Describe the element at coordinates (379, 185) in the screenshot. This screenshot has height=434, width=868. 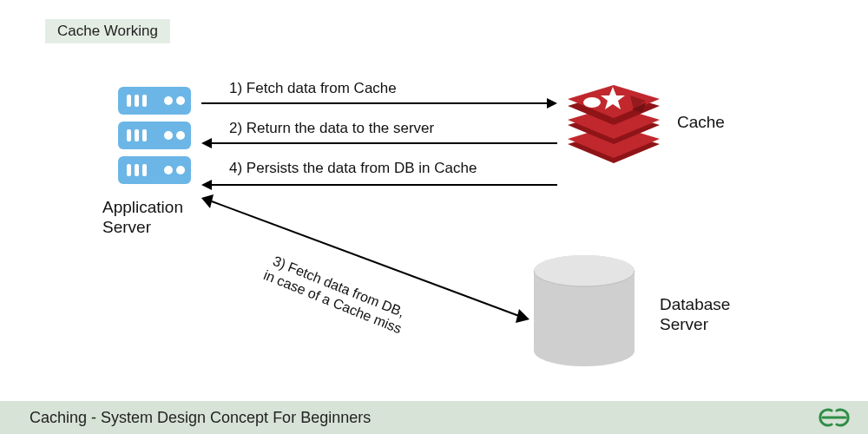
I see `arrow-persist-db` at that location.